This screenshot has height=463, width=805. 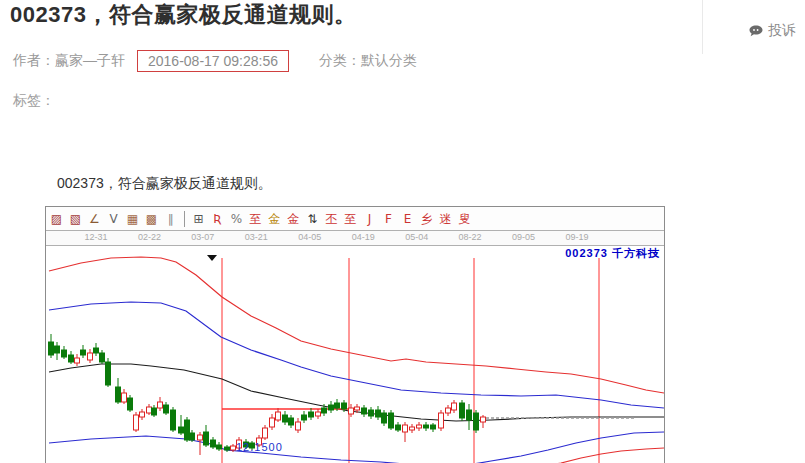 I want to click on gann-grid-icon: 至, so click(x=350, y=218).